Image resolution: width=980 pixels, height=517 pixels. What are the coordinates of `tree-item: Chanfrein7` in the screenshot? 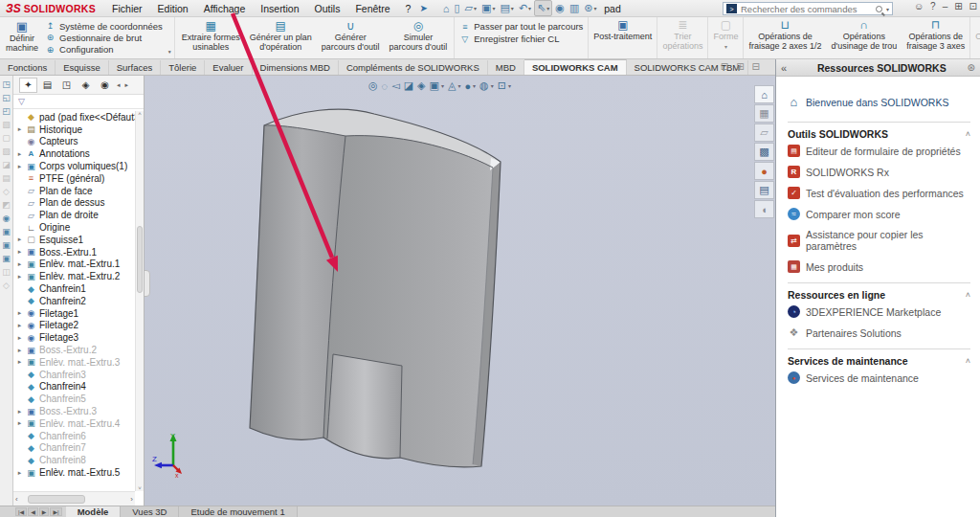 It's located at (75, 448).